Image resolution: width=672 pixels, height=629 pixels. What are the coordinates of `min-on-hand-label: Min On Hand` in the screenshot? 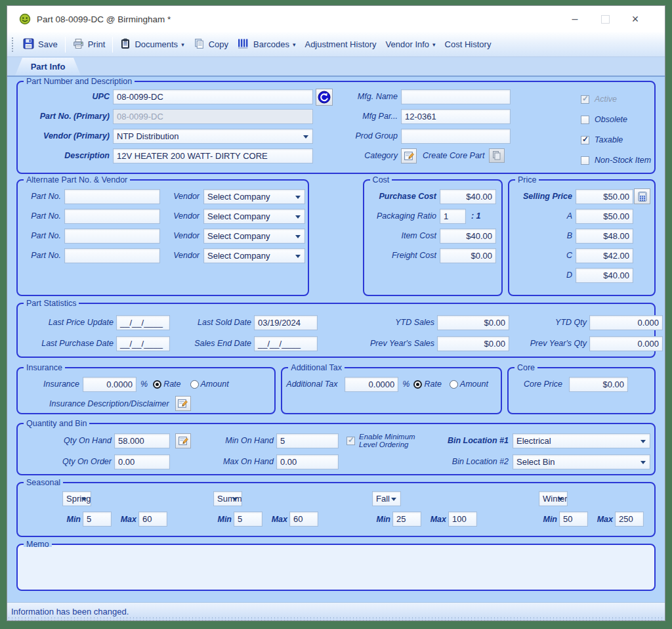 It's located at (237, 441).